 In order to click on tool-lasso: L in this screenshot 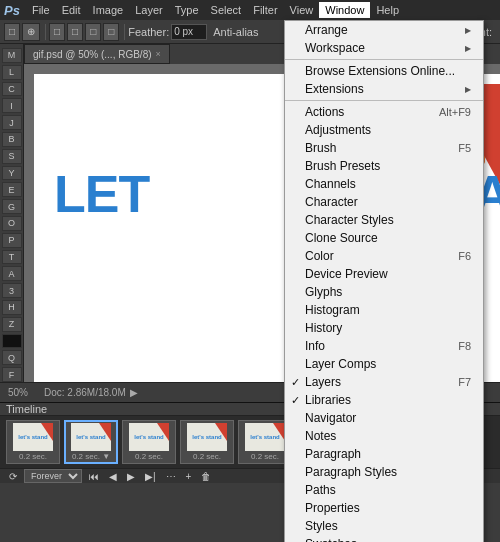, I will do `click(12, 72)`.